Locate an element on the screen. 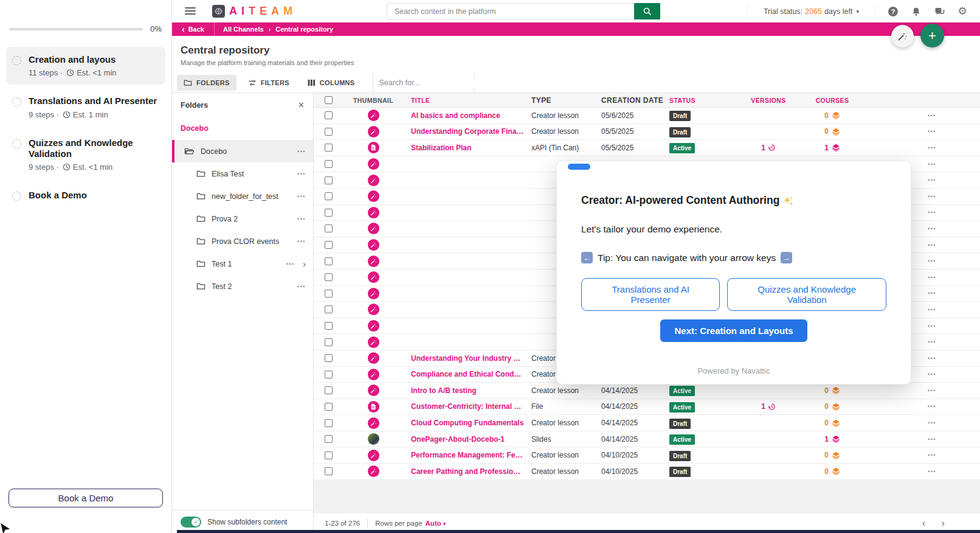 The image size is (980, 533). chevron-right-icon: › is located at coordinates (304, 264).